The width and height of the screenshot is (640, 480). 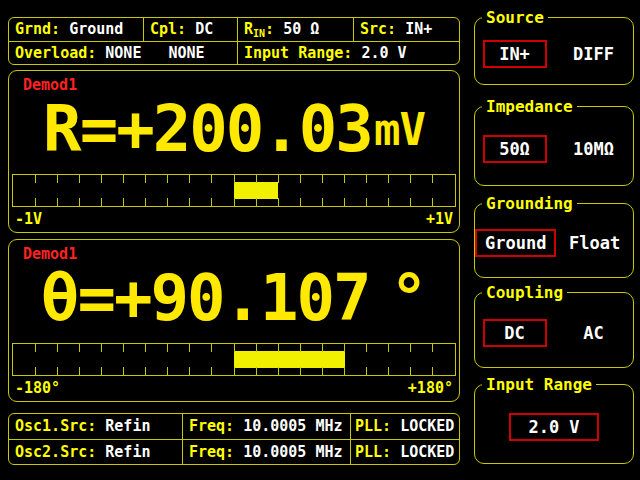 I want to click on grounding-options: Ground Float, so click(x=554, y=240).